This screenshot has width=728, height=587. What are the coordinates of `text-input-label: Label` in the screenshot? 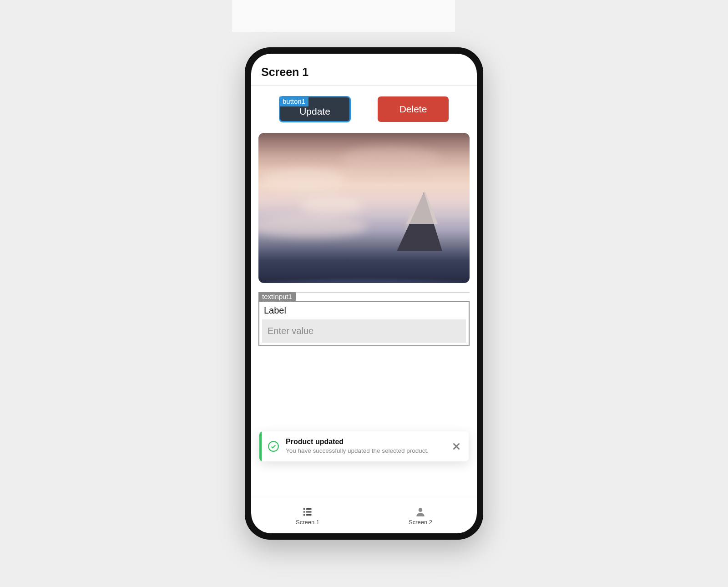 It's located at (364, 310).